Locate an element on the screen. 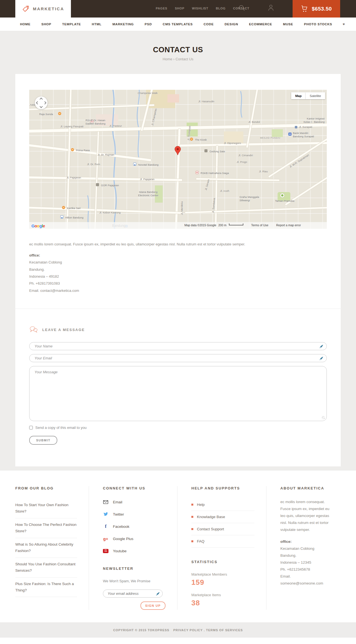  blog-link: Plus Size Fashion: Is There Such a Thing… is located at coordinates (46, 588).